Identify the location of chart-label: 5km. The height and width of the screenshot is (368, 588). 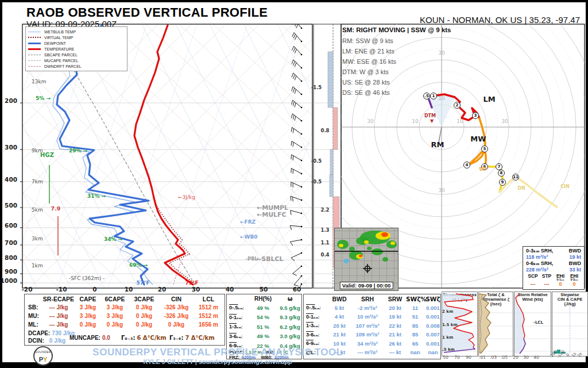
(37, 210).